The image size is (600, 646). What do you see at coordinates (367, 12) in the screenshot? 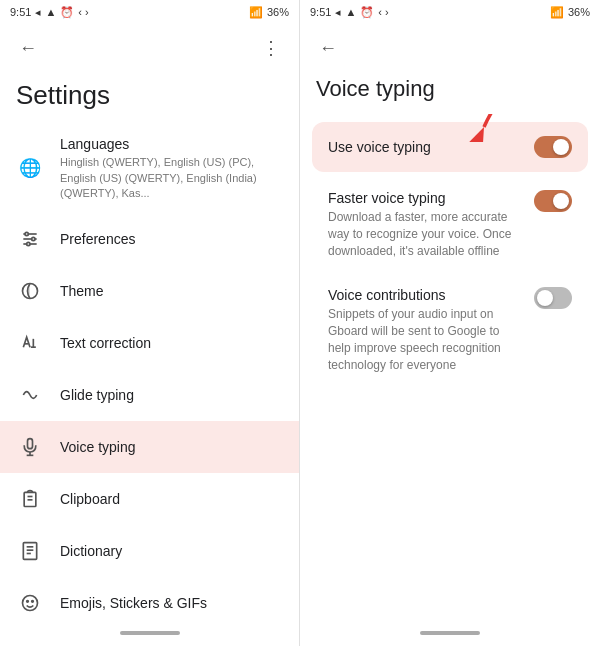
I see `alarm-icon-r: ⏰` at bounding box center [367, 12].